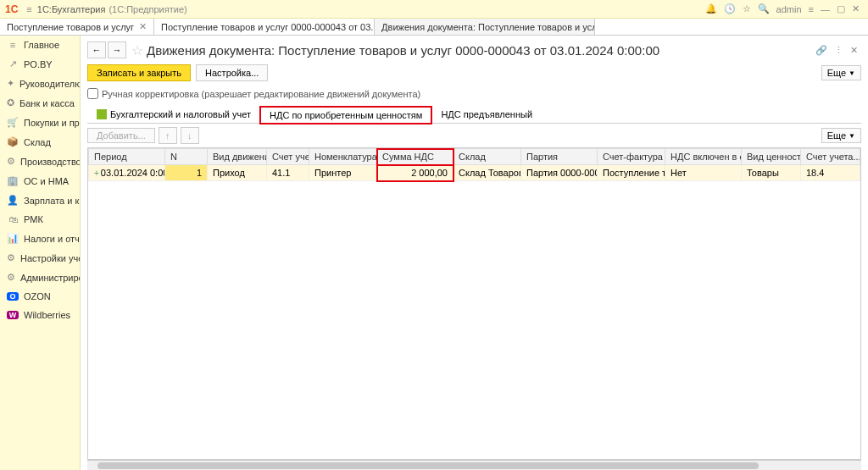 The image size is (868, 470). Describe the element at coordinates (174, 114) in the screenshot. I see `reg-tab-accounting: Бухгалтерский и налоговый учет` at that location.